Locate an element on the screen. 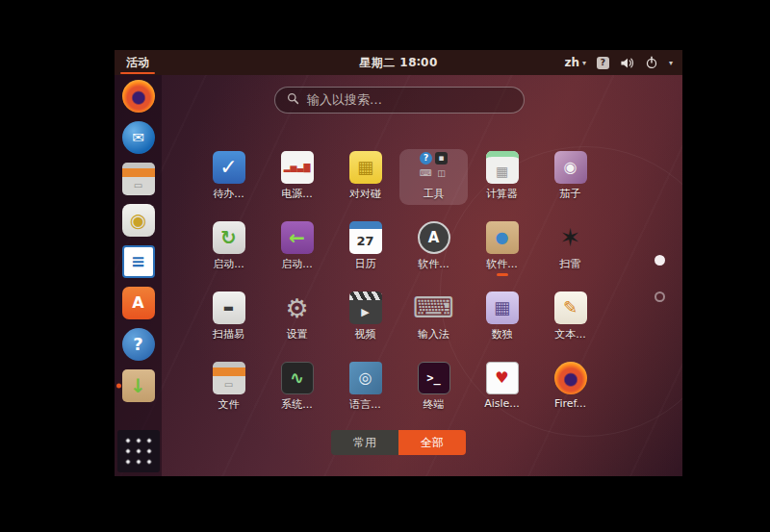 This screenshot has width=770, height=532. app-files-app: ▭文件 is located at coordinates (229, 386).